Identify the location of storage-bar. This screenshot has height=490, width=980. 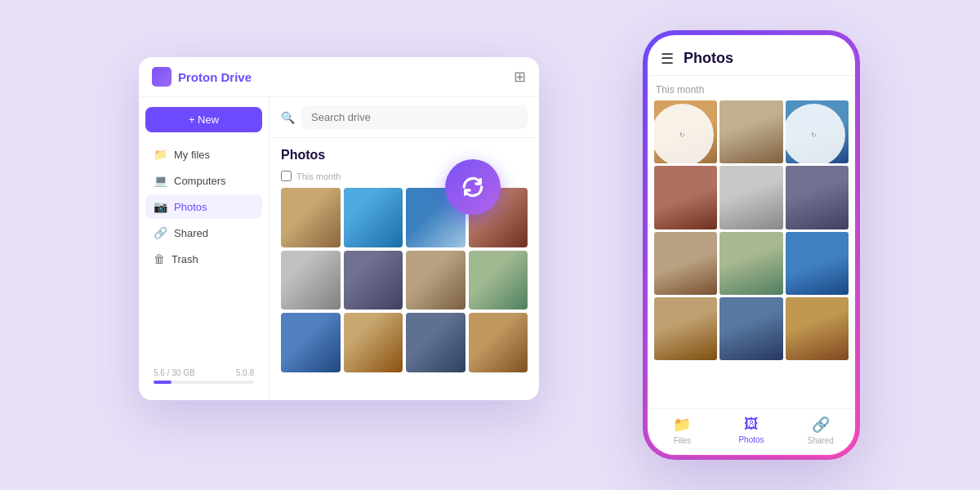
(204, 382).